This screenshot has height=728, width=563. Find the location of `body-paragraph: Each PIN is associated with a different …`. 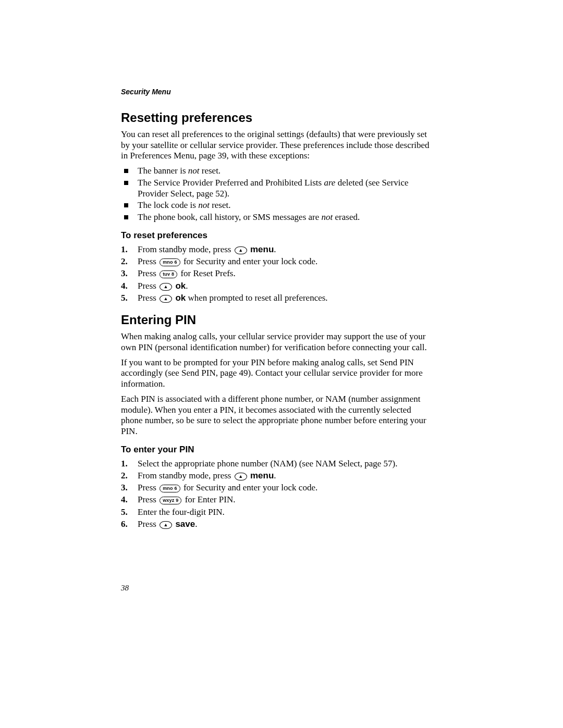

body-paragraph: Each PIN is associated with a different … is located at coordinates (275, 416).